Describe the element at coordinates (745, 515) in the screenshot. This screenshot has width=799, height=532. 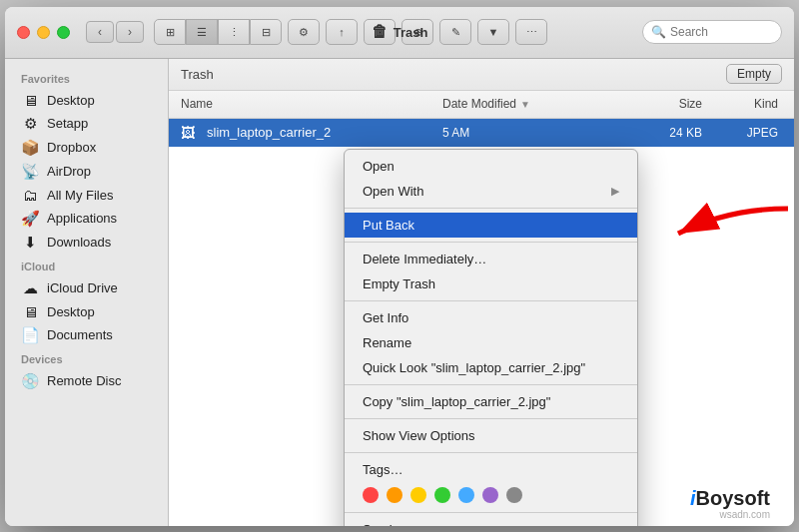
I see `watermark-sub: wsadn.com` at that location.